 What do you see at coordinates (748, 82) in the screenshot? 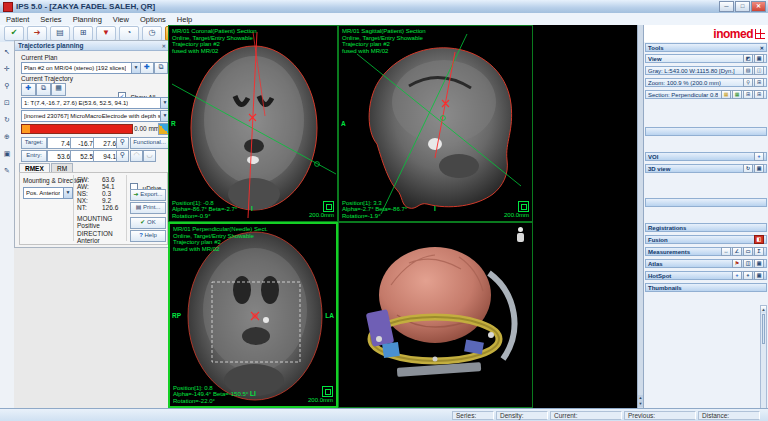
I see `zoom-magnifier-icon: ⚲` at bounding box center [748, 82].